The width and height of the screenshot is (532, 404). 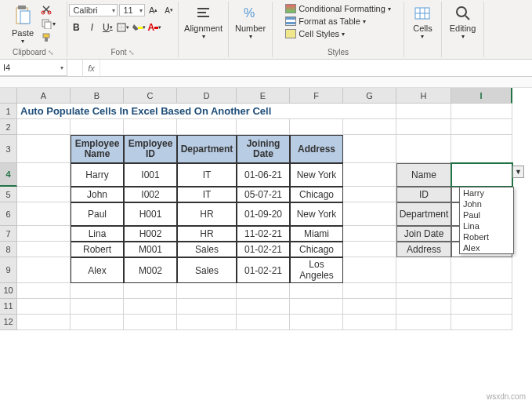 What do you see at coordinates (97, 249) in the screenshot?
I see `table-cell: Robert` at bounding box center [97, 249].